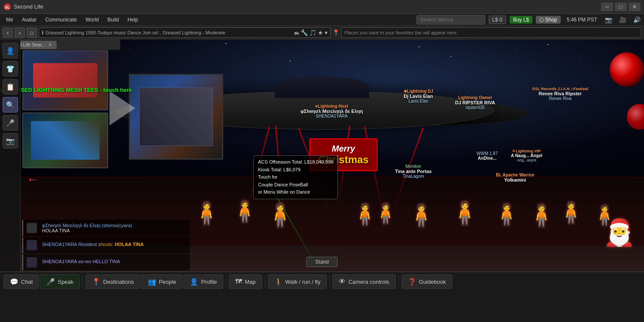  Describe the element at coordinates (451, 20) in the screenshot. I see `search-menus-input` at that location.